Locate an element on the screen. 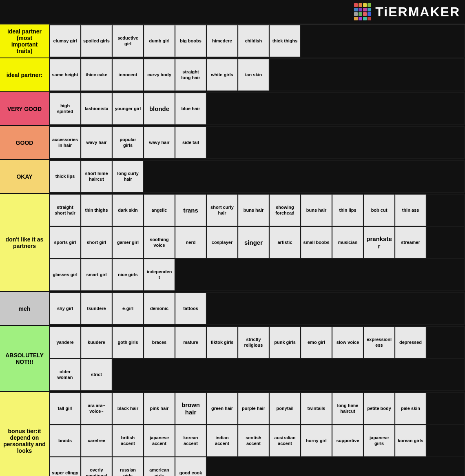 The width and height of the screenshot is (465, 476). tier-item: american girls is located at coordinates (159, 467).